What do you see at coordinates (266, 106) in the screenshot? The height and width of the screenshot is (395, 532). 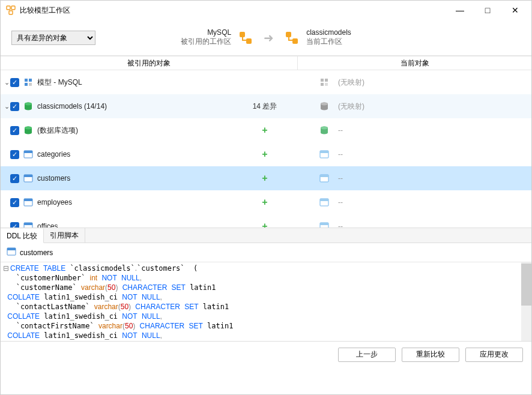 I see `tree-db-row: ⌄ ✓ classicmodels (14/14) 14 差异 (无映射)` at bounding box center [266, 106].